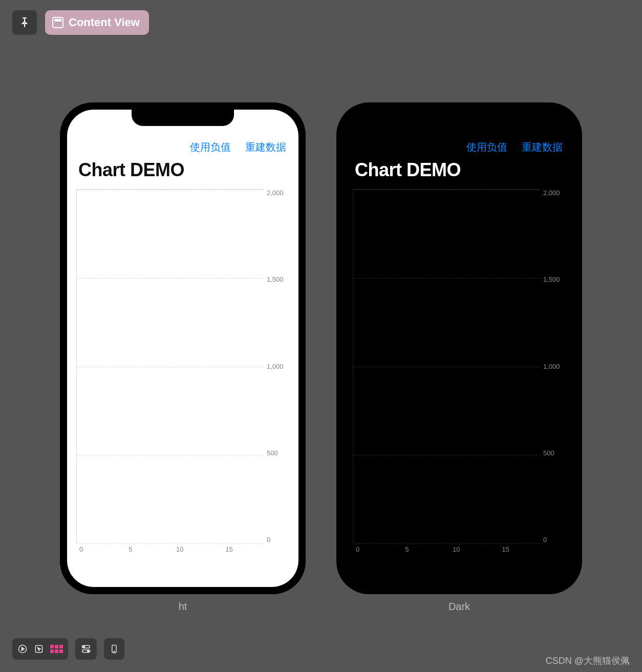 This screenshot has width=642, height=672. What do you see at coordinates (25, 23) in the screenshot?
I see `pin-button` at bounding box center [25, 23].